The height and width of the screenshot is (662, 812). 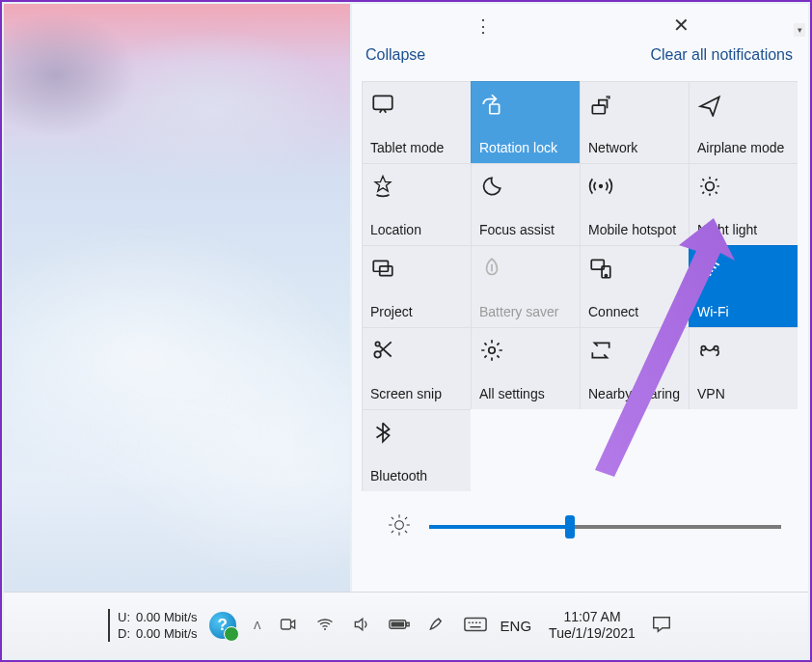 I want to click on tile-network: Network, so click(x=635, y=122).